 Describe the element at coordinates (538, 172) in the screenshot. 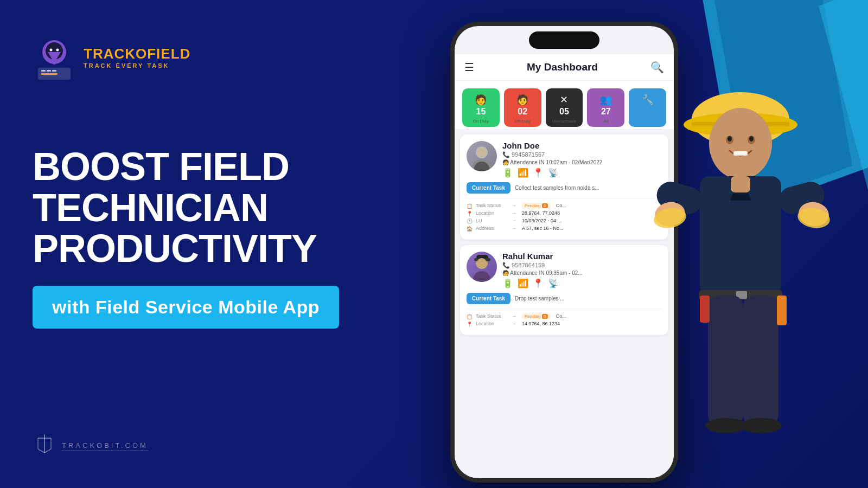

I see `location-icon: 📍` at that location.